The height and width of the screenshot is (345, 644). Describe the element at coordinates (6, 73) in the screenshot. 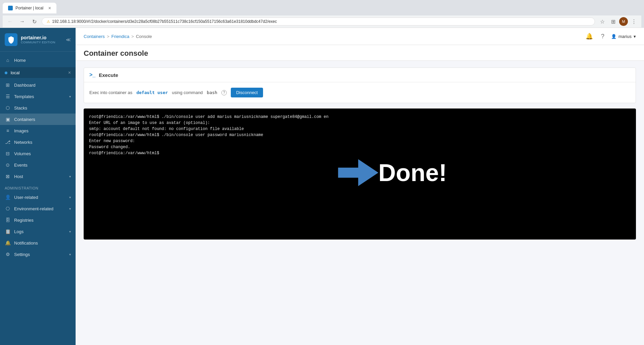

I see `env-status-dot` at that location.